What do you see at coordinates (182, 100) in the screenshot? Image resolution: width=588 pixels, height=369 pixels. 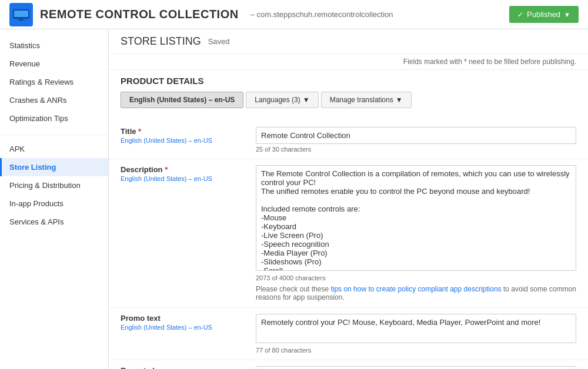 I see `english-tab: English (United States) – en-US` at bounding box center [182, 100].